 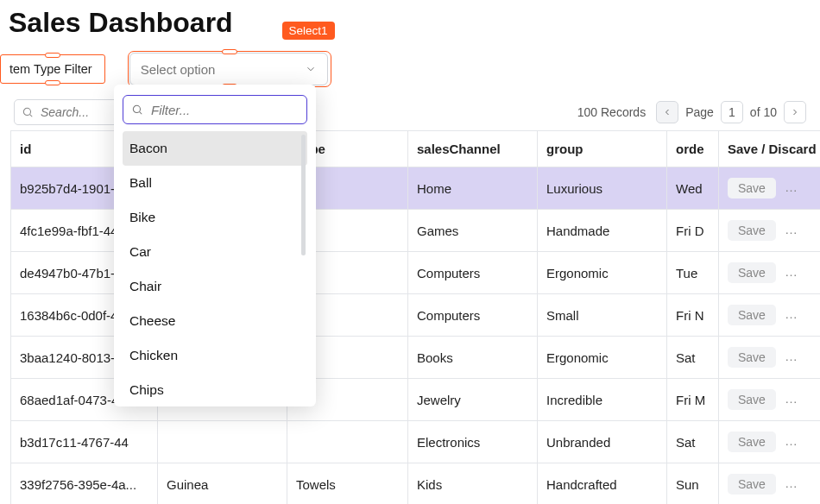 What do you see at coordinates (692, 112) in the screenshot?
I see `pagination: 100 Records Page 1 of 10` at bounding box center [692, 112].